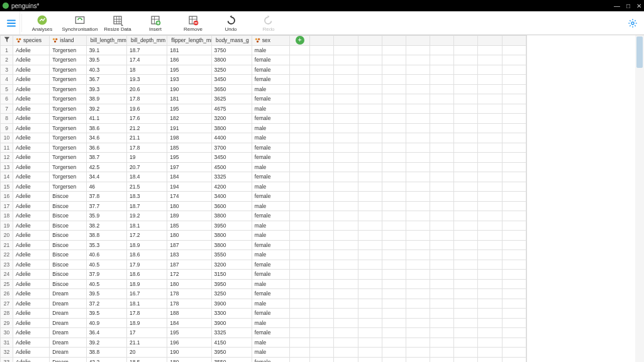  What do you see at coordinates (147, 128) in the screenshot?
I see `cell: 21.2` at bounding box center [147, 128].